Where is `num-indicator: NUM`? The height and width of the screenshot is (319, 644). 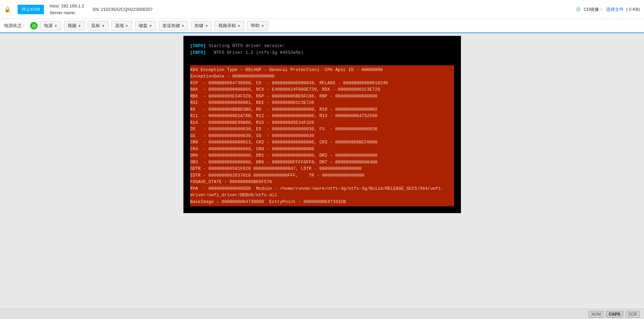 num-indicator: NUM is located at coordinates (596, 314).